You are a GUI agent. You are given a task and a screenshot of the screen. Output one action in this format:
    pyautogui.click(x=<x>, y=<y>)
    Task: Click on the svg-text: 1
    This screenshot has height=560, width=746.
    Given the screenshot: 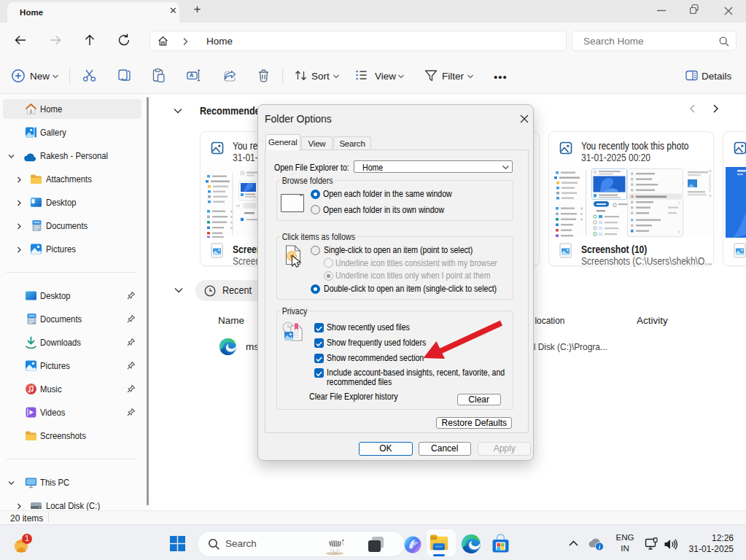 What is the action you would take?
    pyautogui.click(x=27, y=538)
    